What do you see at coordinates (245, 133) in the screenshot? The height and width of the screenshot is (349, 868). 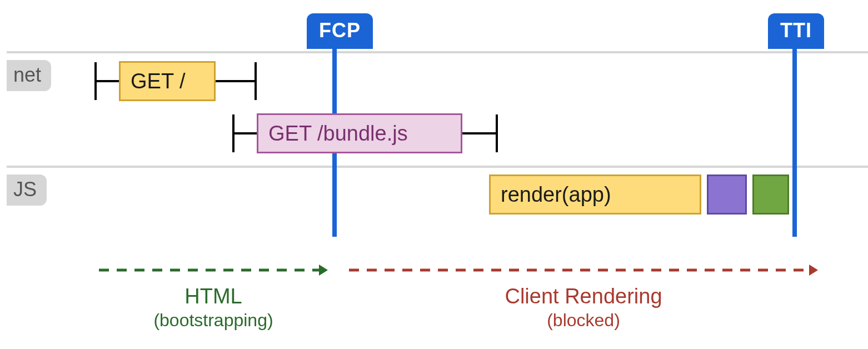 I see `get-bundle-lead-line` at bounding box center [245, 133].